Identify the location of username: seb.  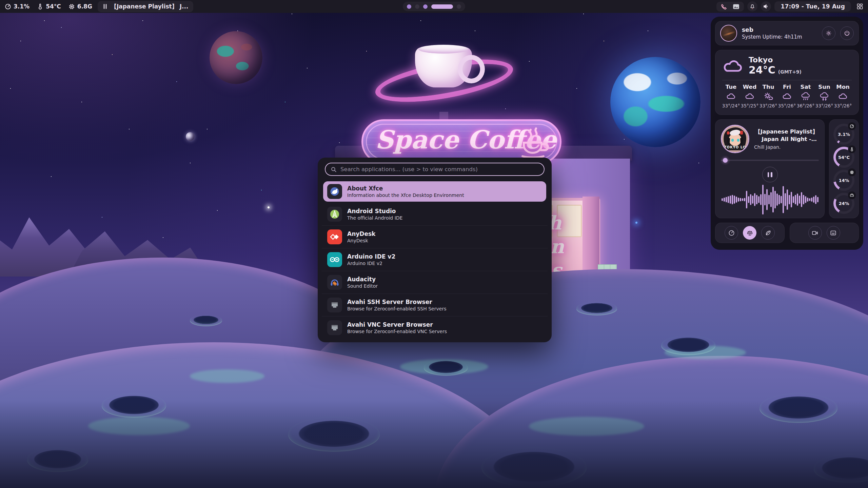
(772, 30).